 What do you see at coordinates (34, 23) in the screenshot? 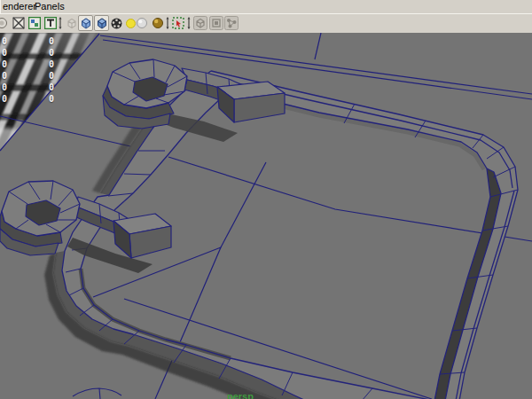
I see `film-gate-icon` at bounding box center [34, 23].